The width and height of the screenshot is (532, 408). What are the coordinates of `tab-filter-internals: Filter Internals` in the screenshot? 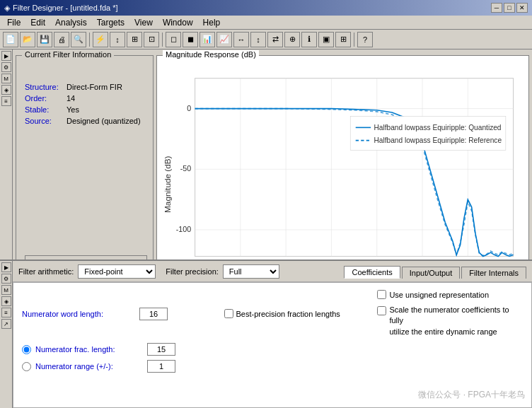 It's located at (494, 273).